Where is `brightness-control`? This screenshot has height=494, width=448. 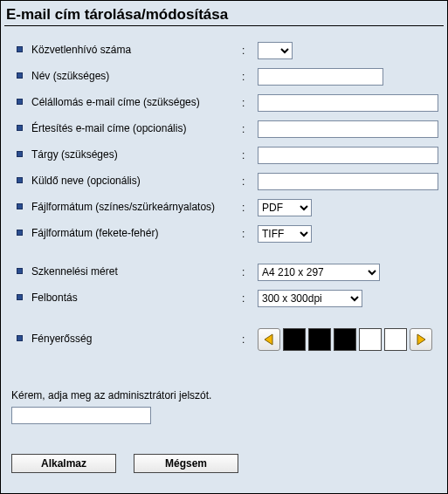
brightness-control is located at coordinates (345, 340).